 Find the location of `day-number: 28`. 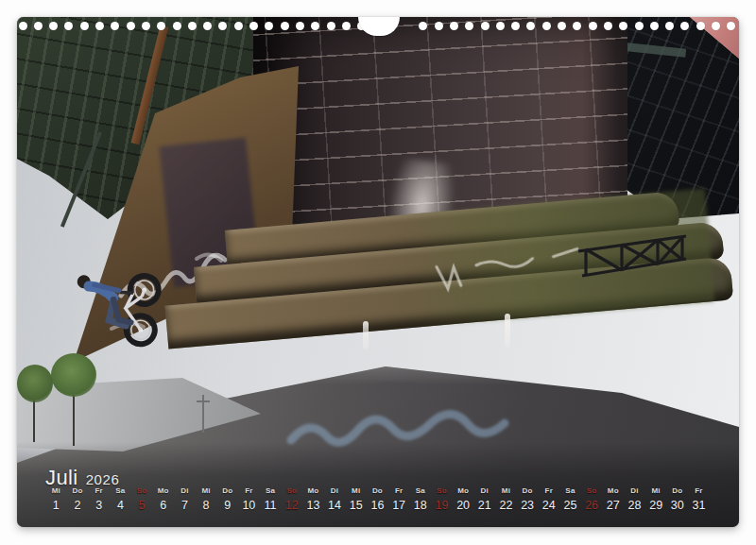

day-number: 28 is located at coordinates (635, 506).